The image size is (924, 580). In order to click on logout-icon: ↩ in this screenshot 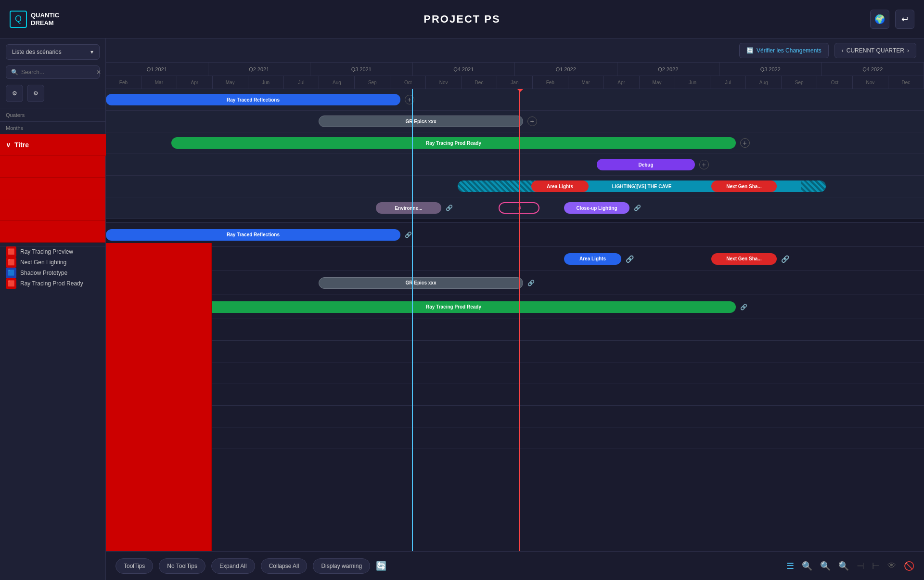, I will do `click(905, 19)`.